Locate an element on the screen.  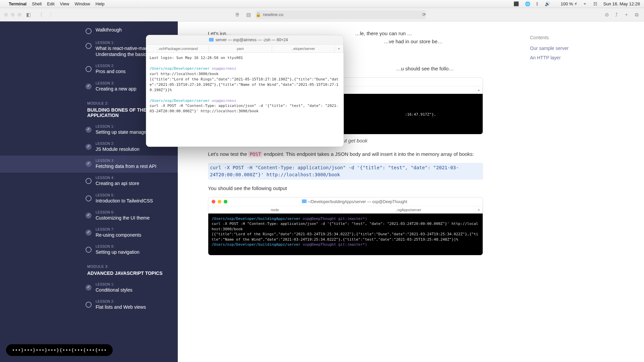
battery-status: 100 % ⚡︎ is located at coordinates (567, 4).